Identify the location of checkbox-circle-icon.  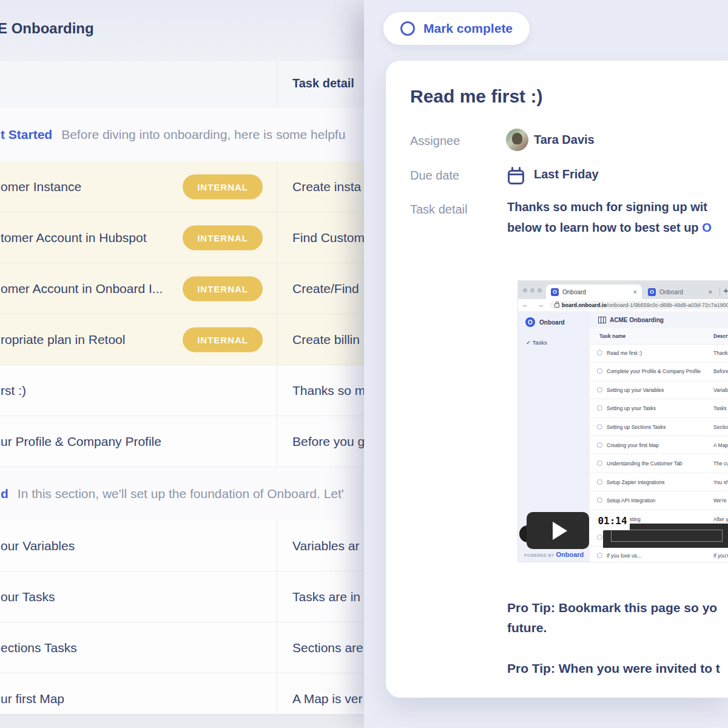
(408, 29).